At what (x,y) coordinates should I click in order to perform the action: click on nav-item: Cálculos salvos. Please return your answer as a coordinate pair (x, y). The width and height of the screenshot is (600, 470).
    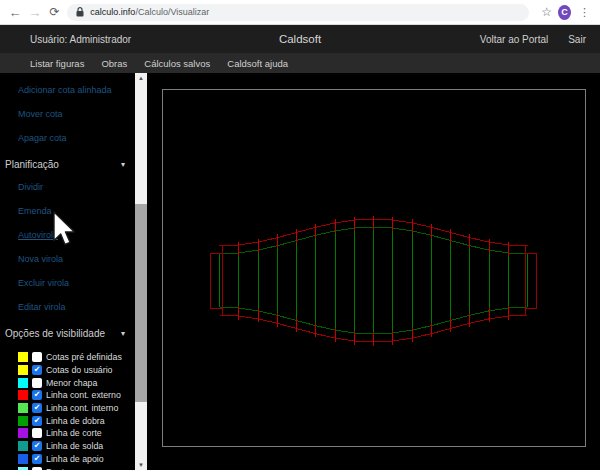
    Looking at the image, I should click on (177, 64).